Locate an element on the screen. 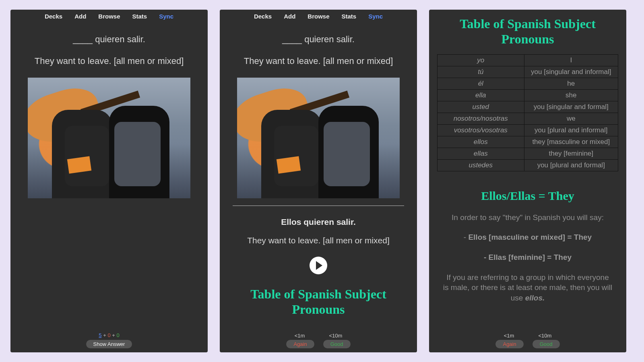 This screenshot has height=362, width=644. play-audio-button is located at coordinates (318, 265).